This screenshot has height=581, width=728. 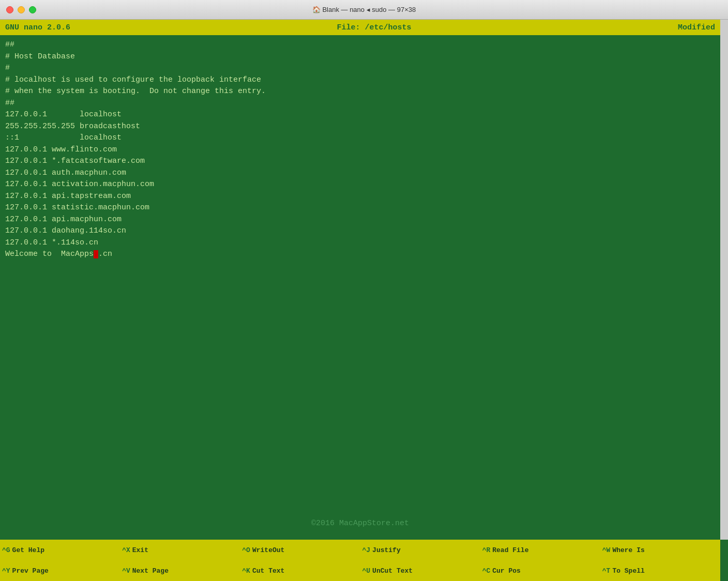 I want to click on shortcut-key: ^K, so click(x=246, y=571).